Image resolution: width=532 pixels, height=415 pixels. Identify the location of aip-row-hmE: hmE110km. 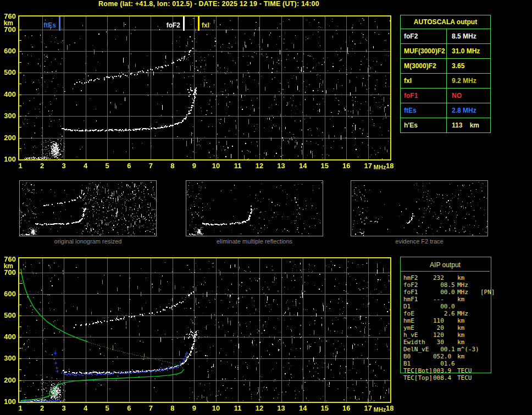
(467, 321).